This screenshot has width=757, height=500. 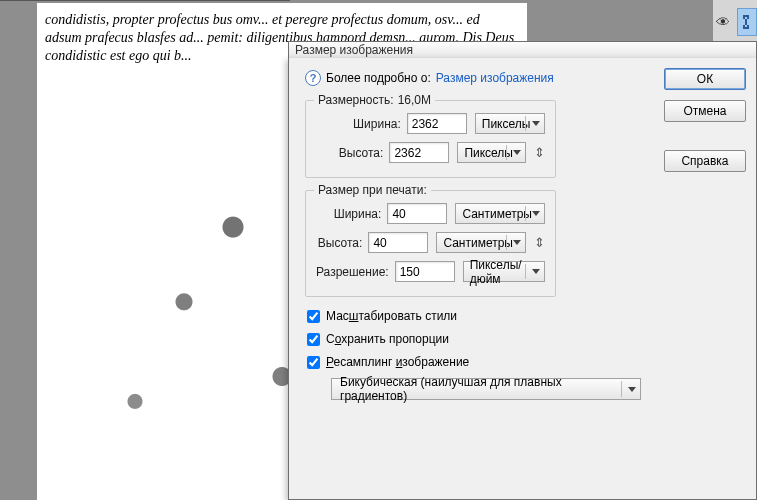 What do you see at coordinates (723, 22) in the screenshot?
I see `visibility-eye-icon: 👁` at bounding box center [723, 22].